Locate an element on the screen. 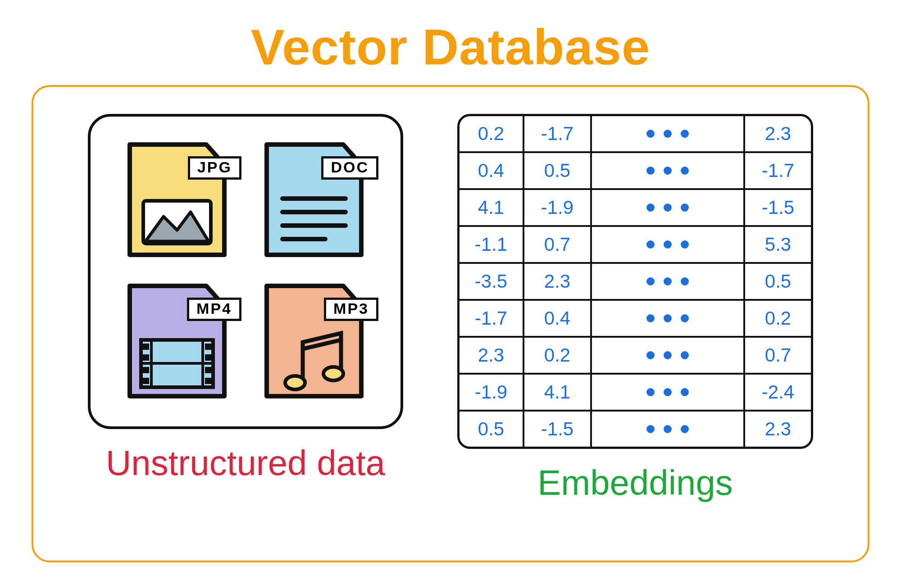  embedding-value: -3.5 is located at coordinates (491, 281).